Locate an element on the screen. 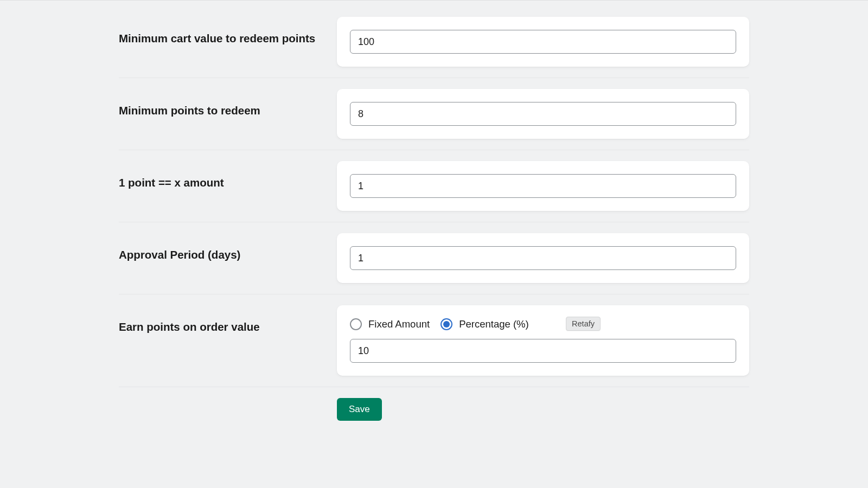 Image resolution: width=868 pixels, height=488 pixels. form-actions: Save is located at coordinates (434, 409).